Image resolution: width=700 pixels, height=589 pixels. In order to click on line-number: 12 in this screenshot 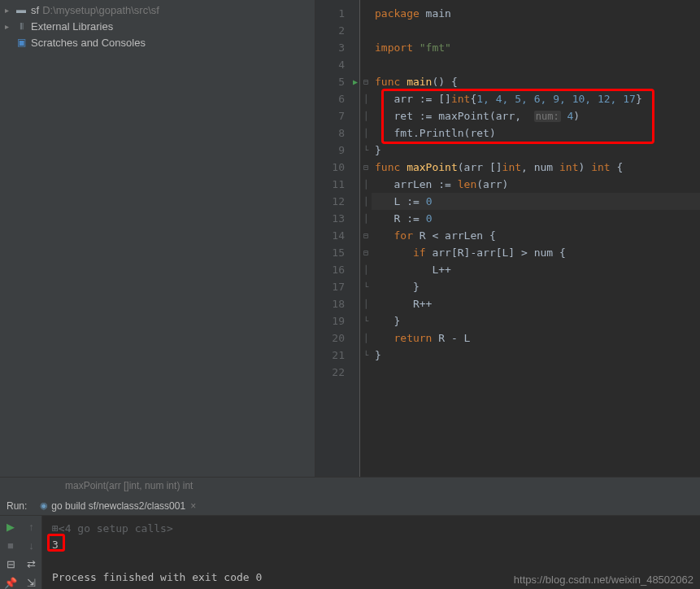, I will do `click(337, 202)`.